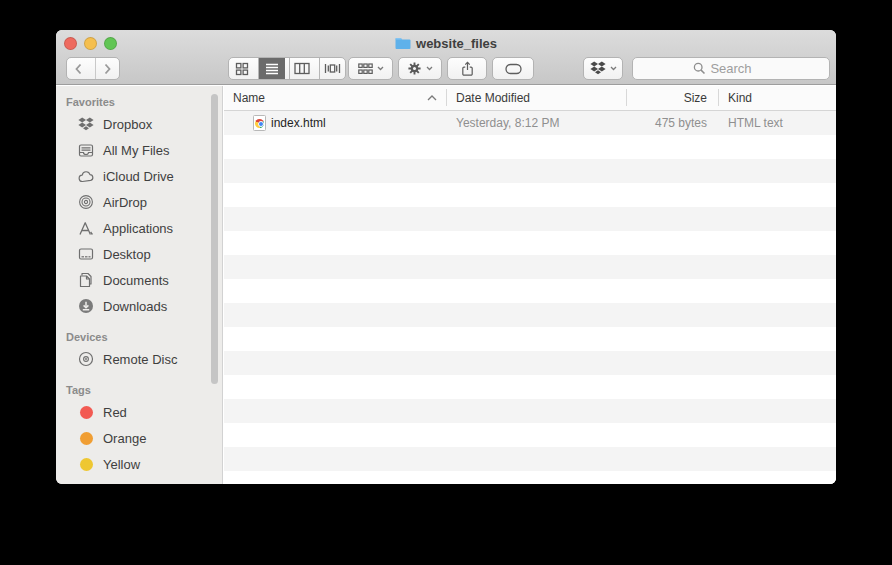 The height and width of the screenshot is (565, 892). I want to click on view-mode-control, so click(287, 68).